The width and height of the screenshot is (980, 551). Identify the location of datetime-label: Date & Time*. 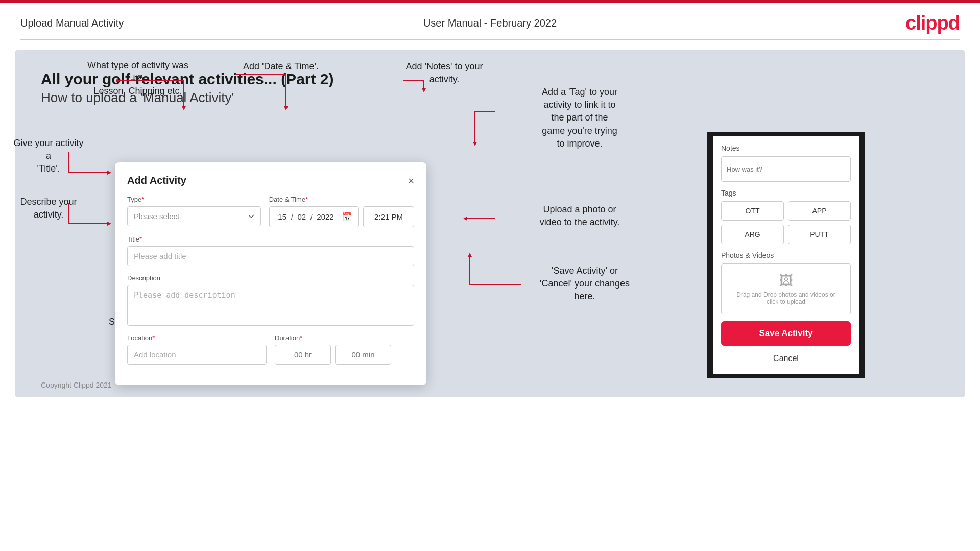
(342, 199).